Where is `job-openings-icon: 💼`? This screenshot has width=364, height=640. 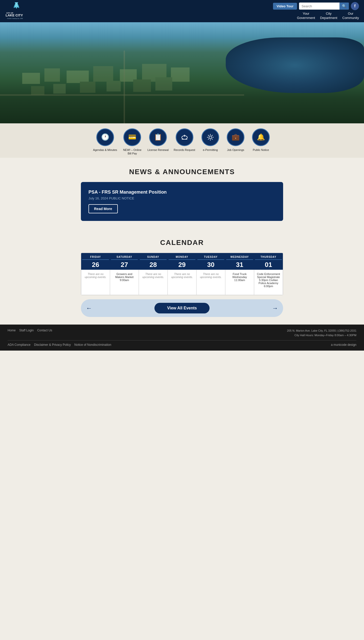
job-openings-icon: 💼 is located at coordinates (236, 137).